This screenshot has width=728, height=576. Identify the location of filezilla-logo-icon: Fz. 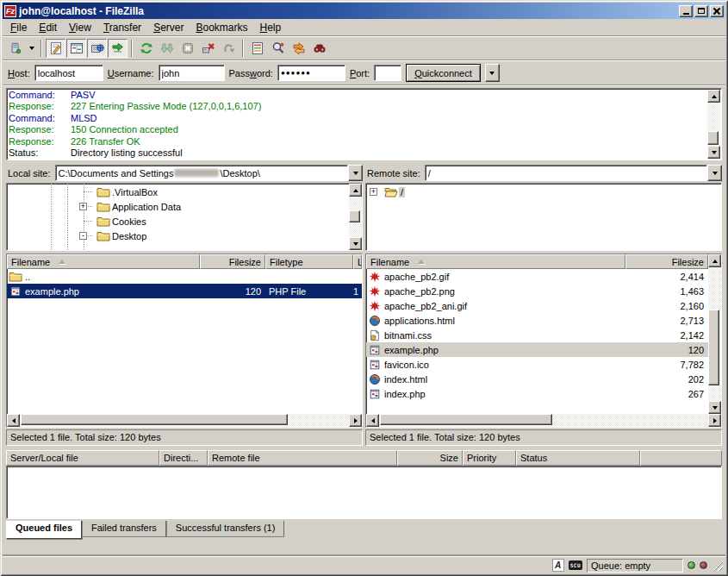
(10, 11).